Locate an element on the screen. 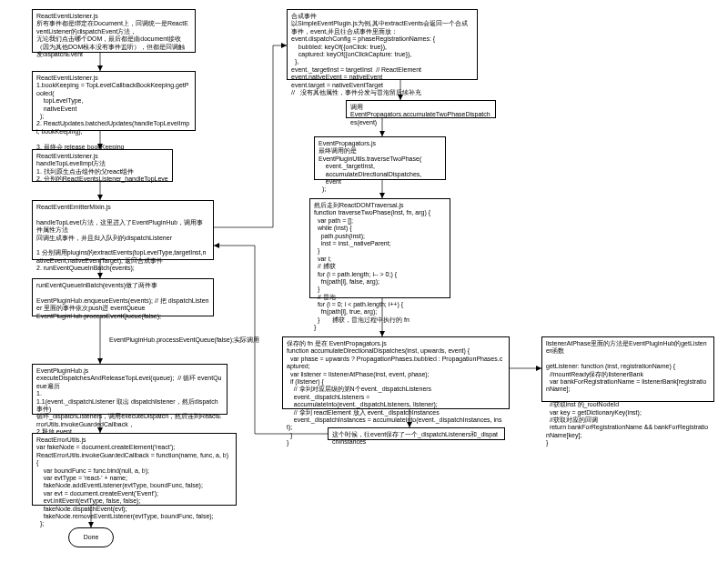 This screenshot has height=572, width=728. node-event-propagators-traverse: EventPropagators.js 最终调用的是 EventPluginUt… is located at coordinates (380, 158).